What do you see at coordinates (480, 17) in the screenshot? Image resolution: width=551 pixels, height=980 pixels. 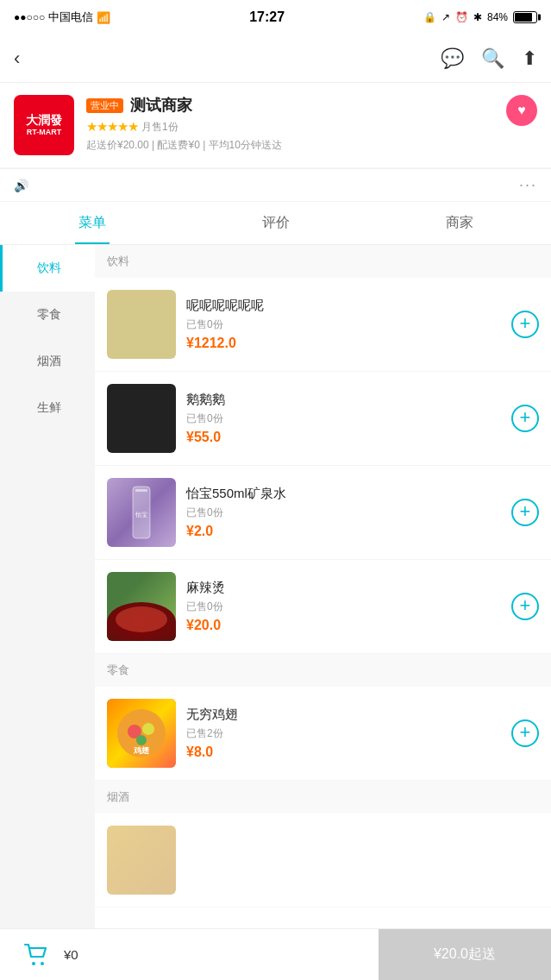 I see `status-right: 🔒 ↗ ⏰ ✱ 84%` at bounding box center [480, 17].